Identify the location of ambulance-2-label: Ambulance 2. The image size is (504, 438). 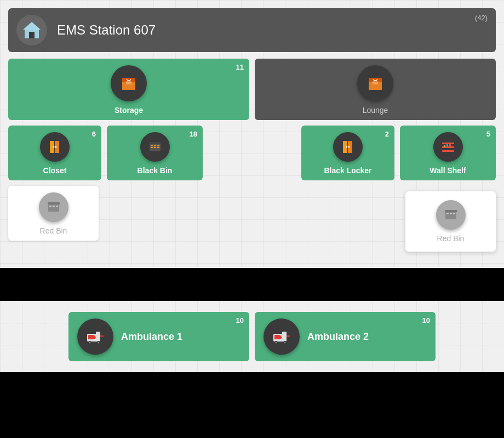
(338, 337).